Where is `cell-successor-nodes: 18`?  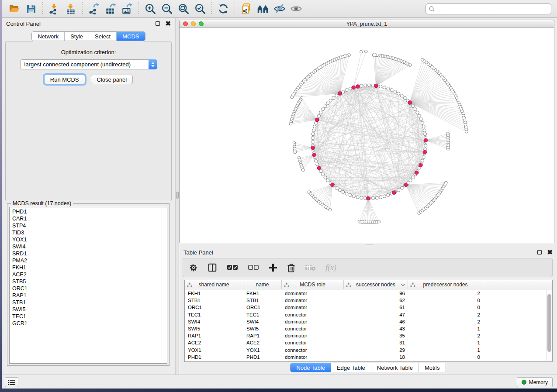 cell-successor-nodes: 18 is located at coordinates (376, 357).